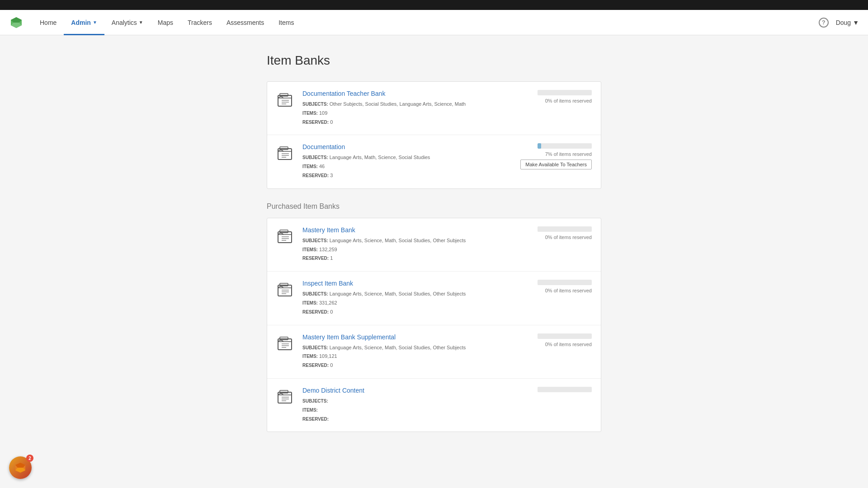 Image resolution: width=868 pixels, height=488 pixels. Describe the element at coordinates (434, 135) in the screenshot. I see `my-banks-list: Documentation Teacher Bank SUBJECTS: Oth…` at that location.